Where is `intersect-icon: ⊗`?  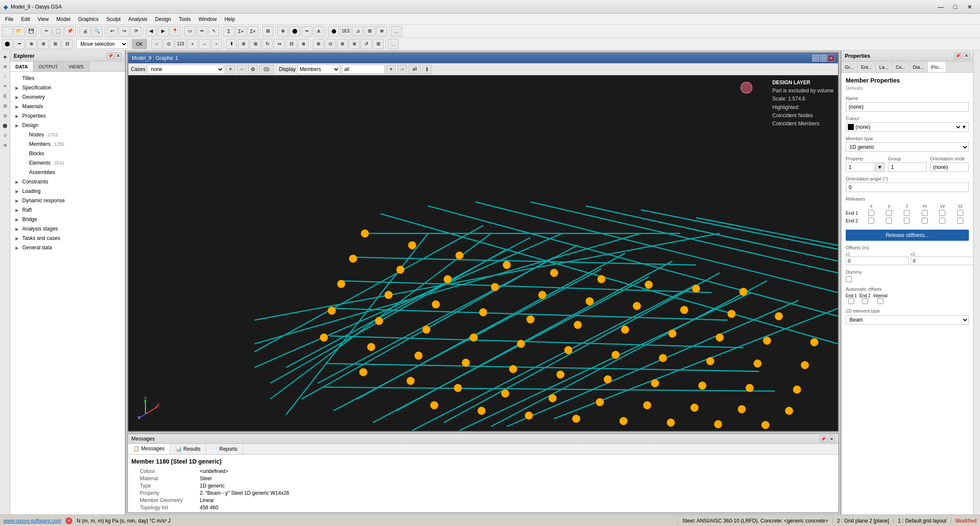
intersect-icon: ⊗ is located at coordinates (342, 44).